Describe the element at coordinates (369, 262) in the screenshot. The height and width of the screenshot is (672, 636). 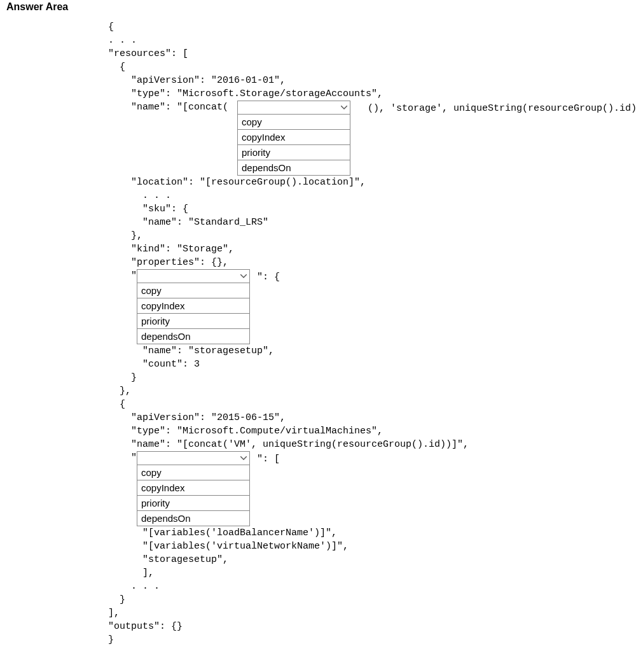
I see `code-line: "properties": {},` at that location.